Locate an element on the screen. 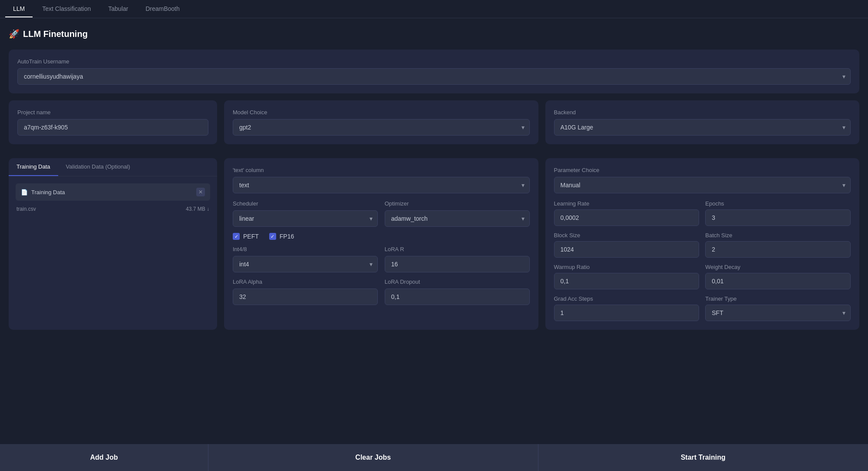  file-label: Training Data is located at coordinates (48, 192).